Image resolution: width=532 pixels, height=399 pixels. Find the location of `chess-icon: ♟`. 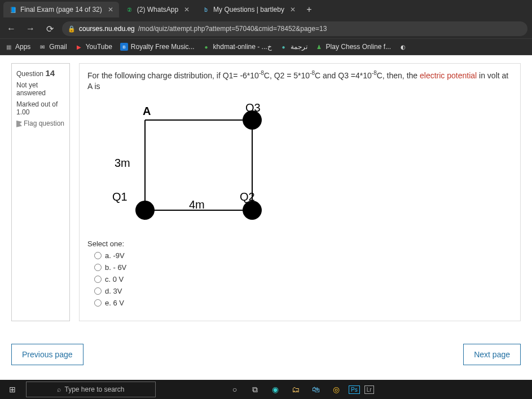

chess-icon: ♟ is located at coordinates (319, 47).